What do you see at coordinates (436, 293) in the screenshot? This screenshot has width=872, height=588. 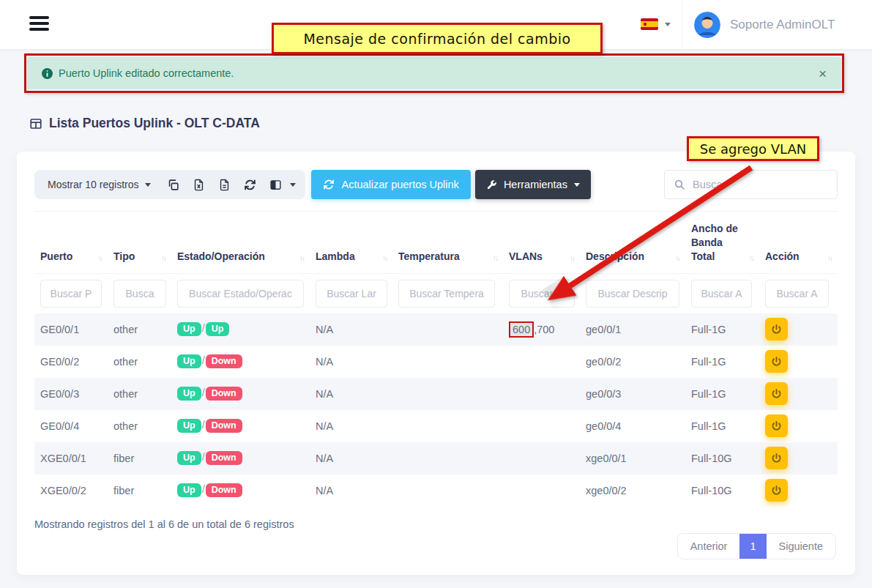 I see `table-filter-row` at bounding box center [436, 293].